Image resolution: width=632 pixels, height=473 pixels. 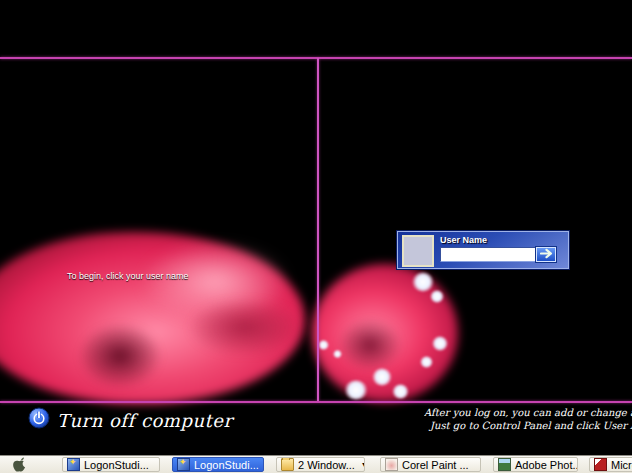 What do you see at coordinates (622, 465) in the screenshot?
I see `taskbar-item-label: Micro...` at bounding box center [622, 465].